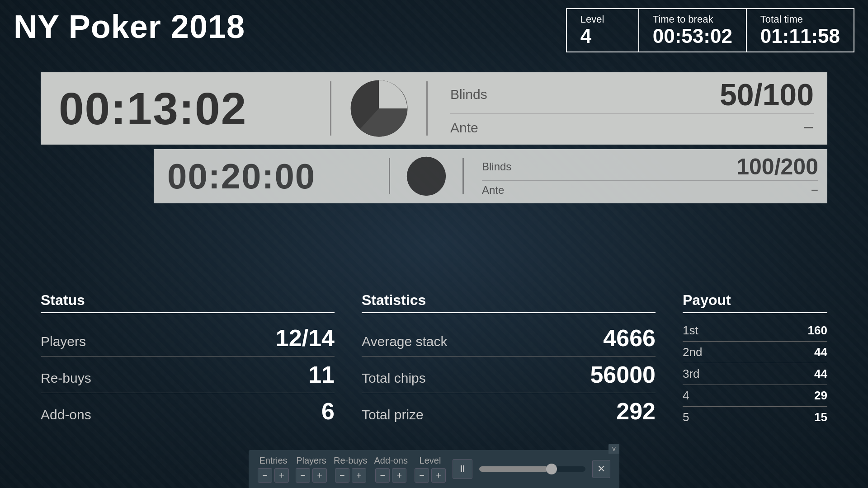  I want to click on entries-minus-button: −, so click(265, 475).